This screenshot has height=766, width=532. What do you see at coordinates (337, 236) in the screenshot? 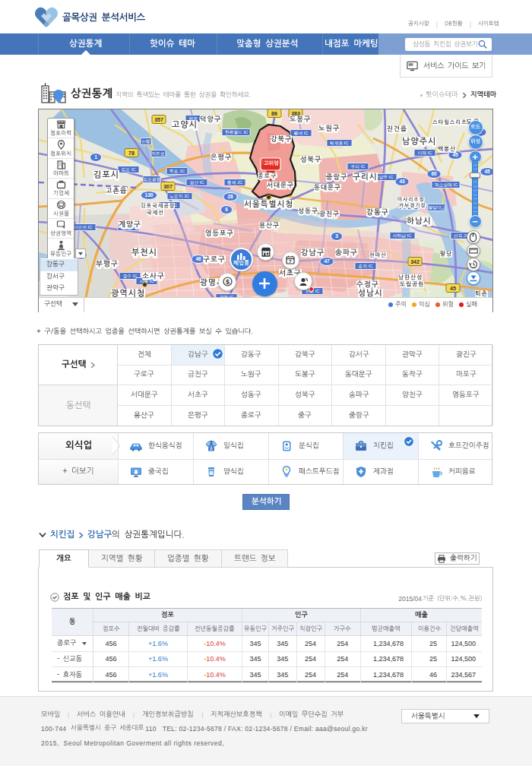
I see `svg-text: 3` at bounding box center [337, 236].